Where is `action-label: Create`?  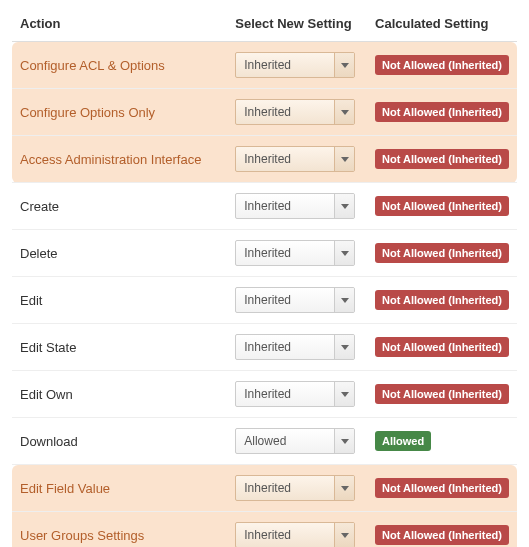 action-label: Create is located at coordinates (120, 206).